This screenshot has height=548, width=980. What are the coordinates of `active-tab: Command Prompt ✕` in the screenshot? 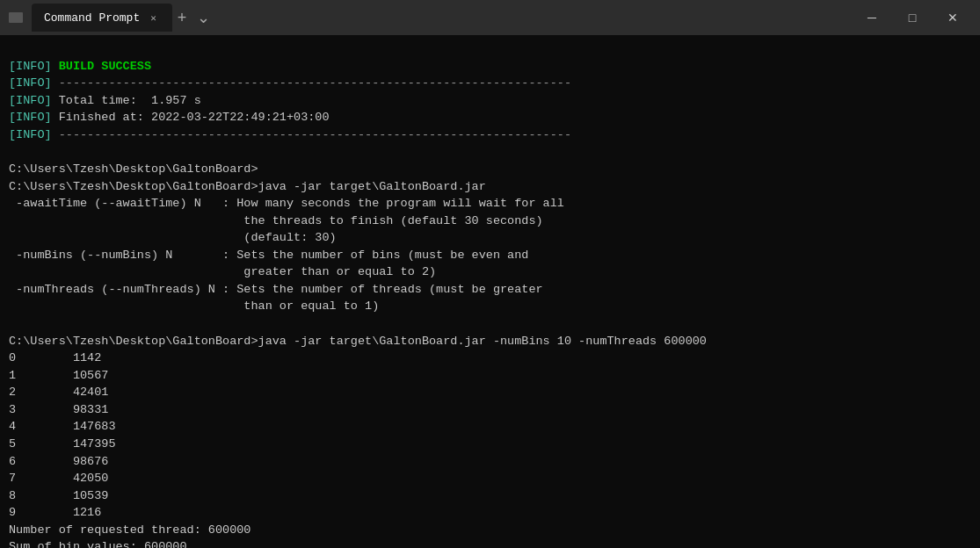 It's located at (102, 18).